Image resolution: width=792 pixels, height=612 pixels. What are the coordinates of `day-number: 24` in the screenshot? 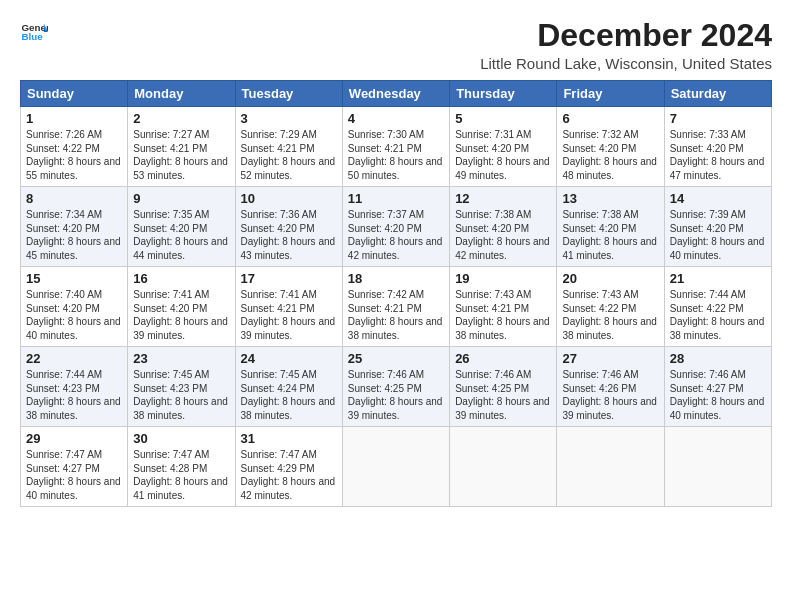 It's located at (289, 358).